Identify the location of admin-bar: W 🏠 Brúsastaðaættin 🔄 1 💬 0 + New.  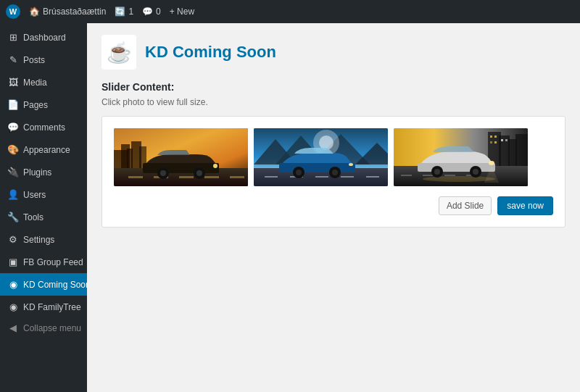
(290, 12).